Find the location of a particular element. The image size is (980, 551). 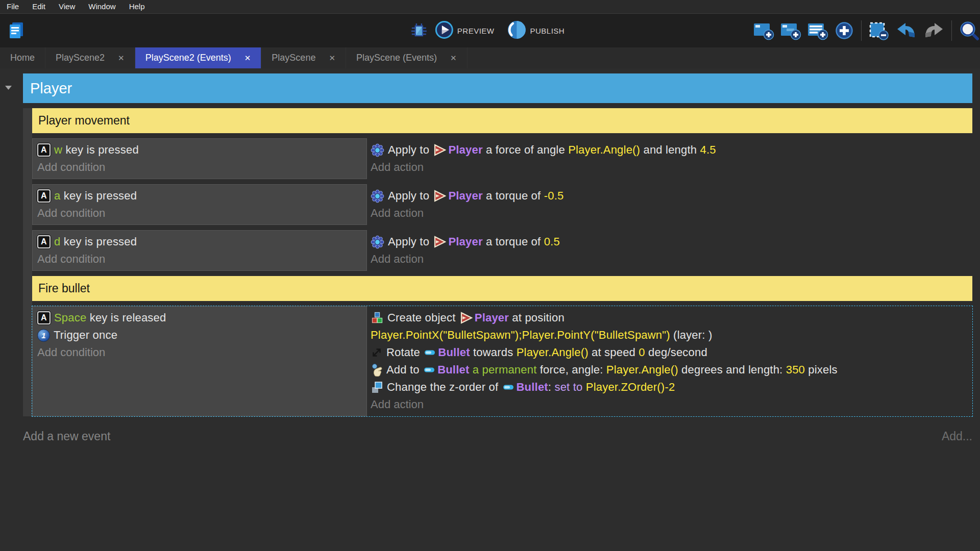

event-group-header: Player is located at coordinates (498, 88).